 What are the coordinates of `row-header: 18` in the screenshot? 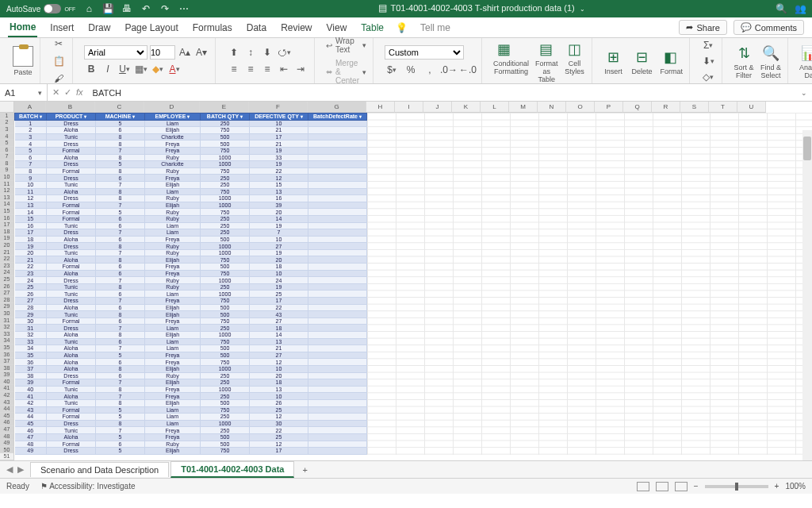 It's located at (7, 232).